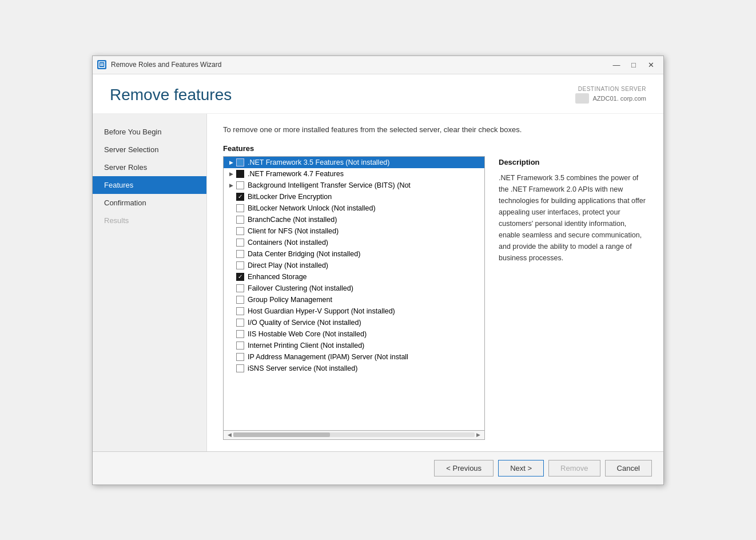 The width and height of the screenshot is (756, 540). I want to click on description-panel: Description .NET Framework 3.5 combines …, so click(573, 292).